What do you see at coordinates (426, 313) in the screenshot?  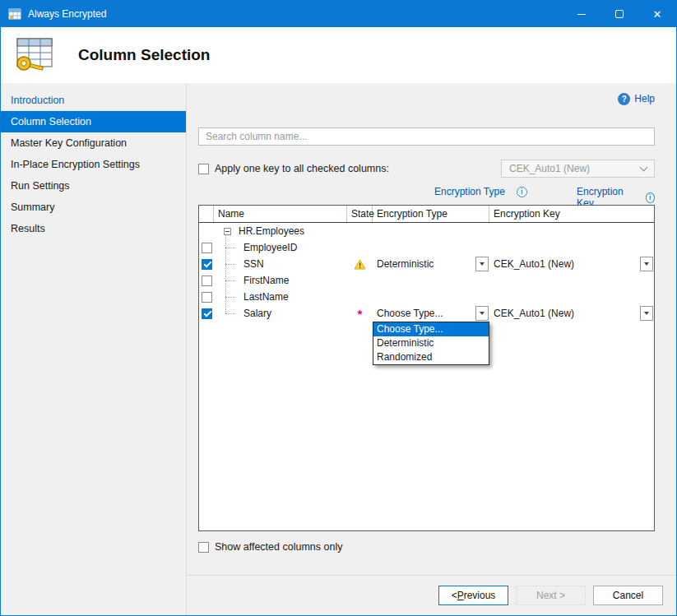 I see `table-row: Salary * Choose Type... CEK_Auto1 (New)` at bounding box center [426, 313].